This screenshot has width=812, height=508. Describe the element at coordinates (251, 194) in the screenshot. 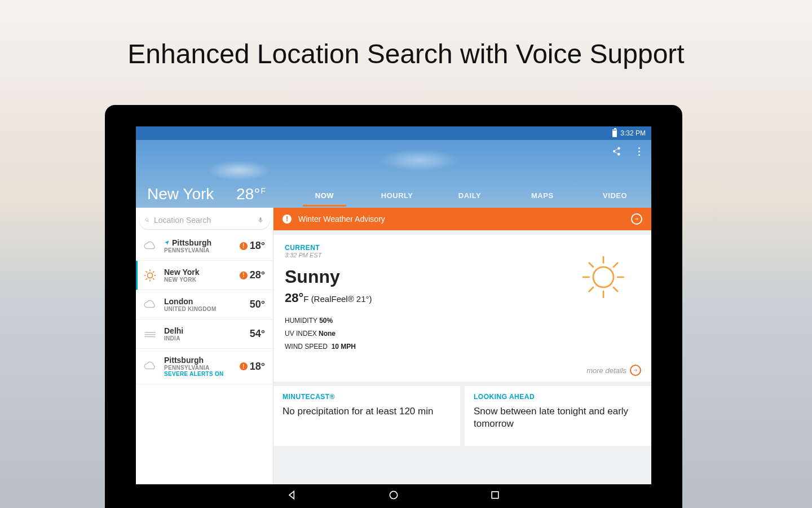

I see `header-temp: 28°F` at that location.